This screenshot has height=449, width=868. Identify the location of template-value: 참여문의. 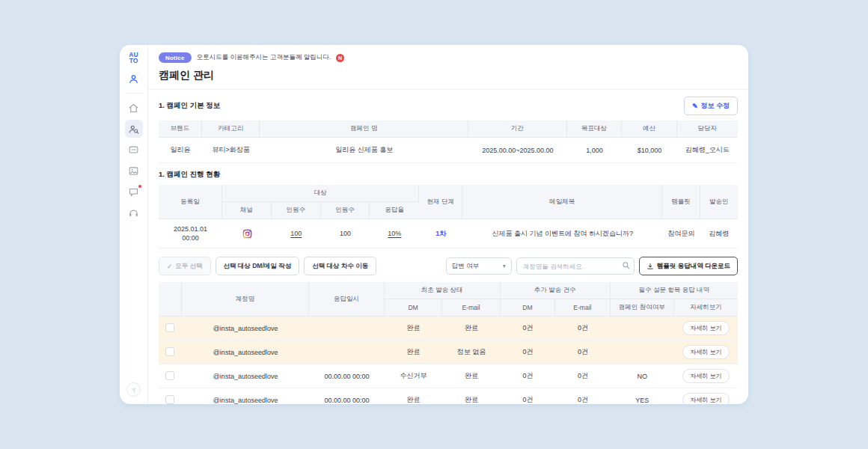
(681, 233).